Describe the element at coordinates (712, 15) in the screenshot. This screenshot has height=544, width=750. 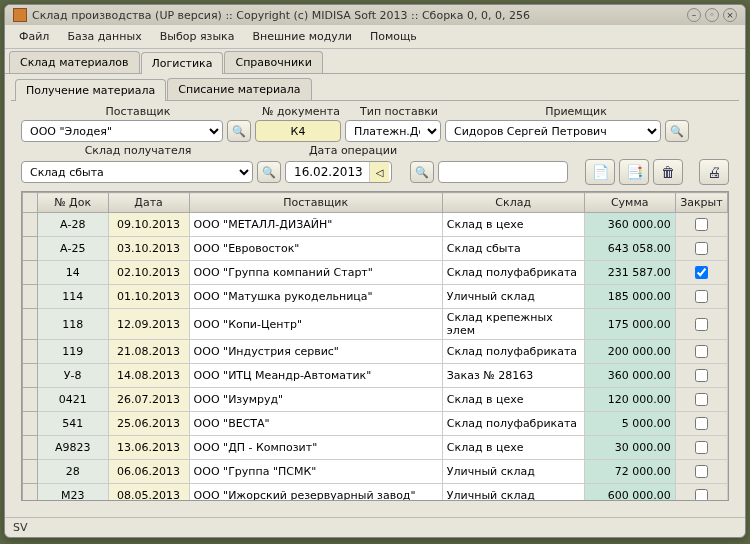
I see `maximize-button: ◦` at that location.